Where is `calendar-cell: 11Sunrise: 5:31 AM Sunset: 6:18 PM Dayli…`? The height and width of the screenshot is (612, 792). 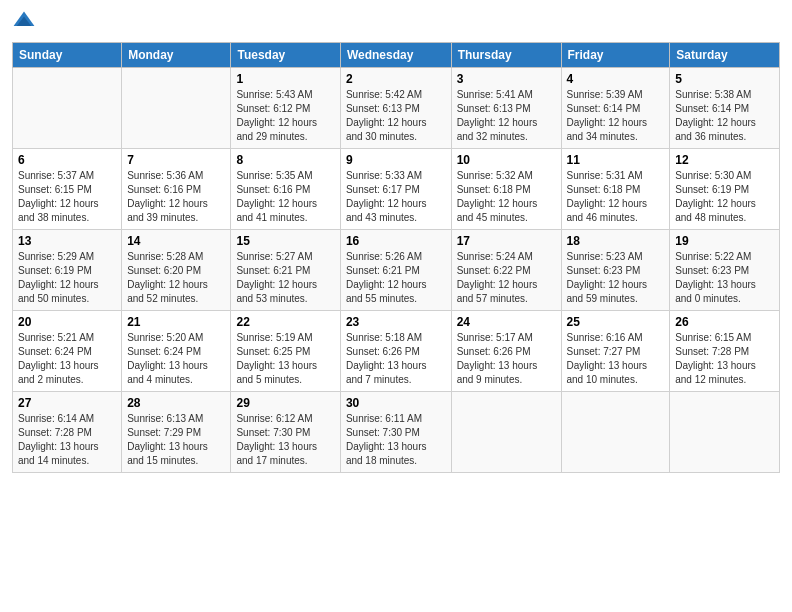
calendar-cell: 11Sunrise: 5:31 AM Sunset: 6:18 PM Dayli… is located at coordinates (616, 190).